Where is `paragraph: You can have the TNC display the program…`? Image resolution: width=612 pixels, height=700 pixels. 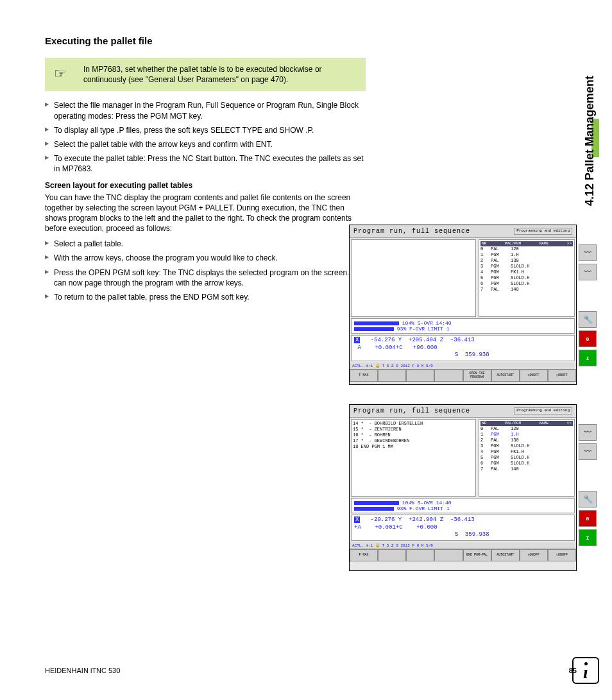 paragraph: You can have the TNC display the program… is located at coordinates (205, 213).